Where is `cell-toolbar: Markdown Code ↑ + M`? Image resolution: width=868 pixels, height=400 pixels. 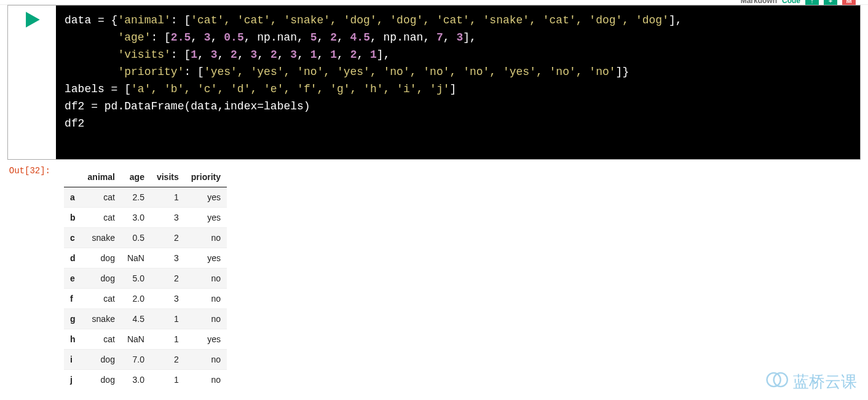
cell-toolbar: Markdown Code ↑ + M is located at coordinates (434, 2).